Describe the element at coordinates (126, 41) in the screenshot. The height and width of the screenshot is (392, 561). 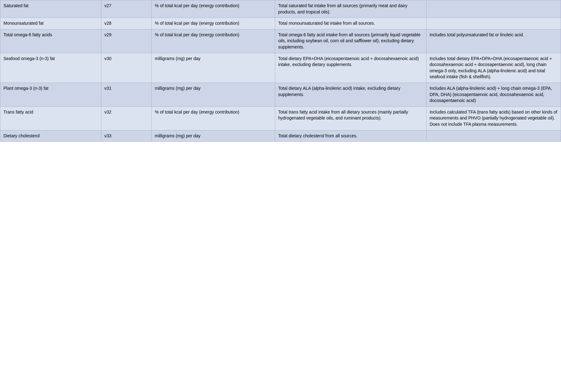
I see `variable-code: v29` at that location.